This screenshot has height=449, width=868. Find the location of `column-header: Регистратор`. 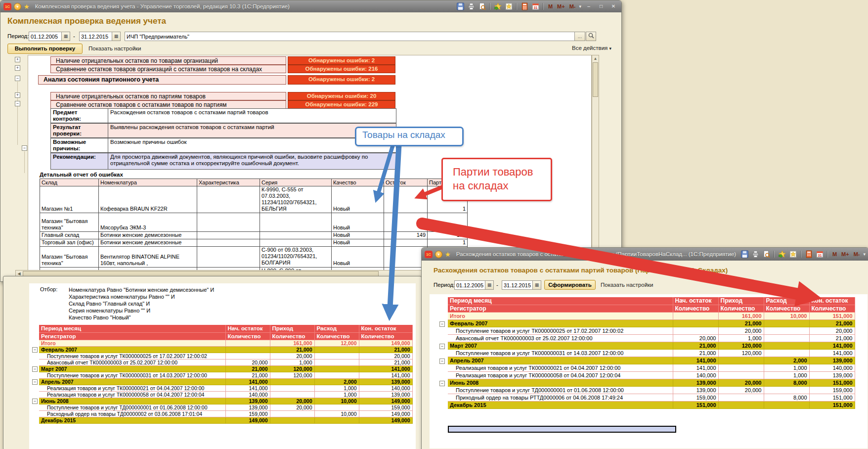

column-header: Регистратор is located at coordinates (132, 336).